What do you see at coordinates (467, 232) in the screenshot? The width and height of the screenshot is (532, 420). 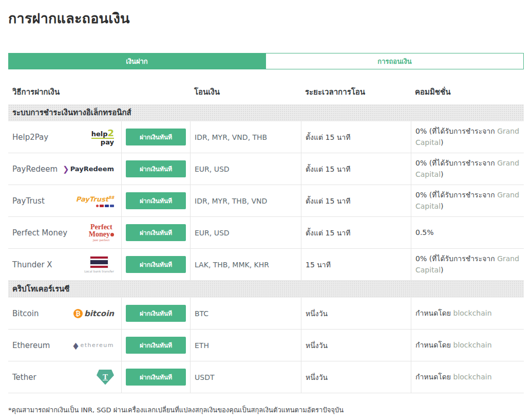 I see `commission-cell: 0.5%` at bounding box center [467, 232].